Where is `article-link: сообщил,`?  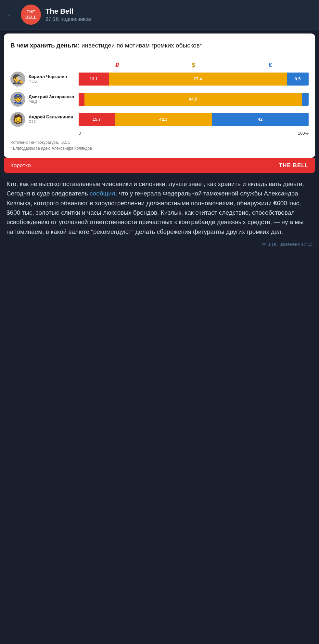 article-link: сообщил, is located at coordinates (103, 193).